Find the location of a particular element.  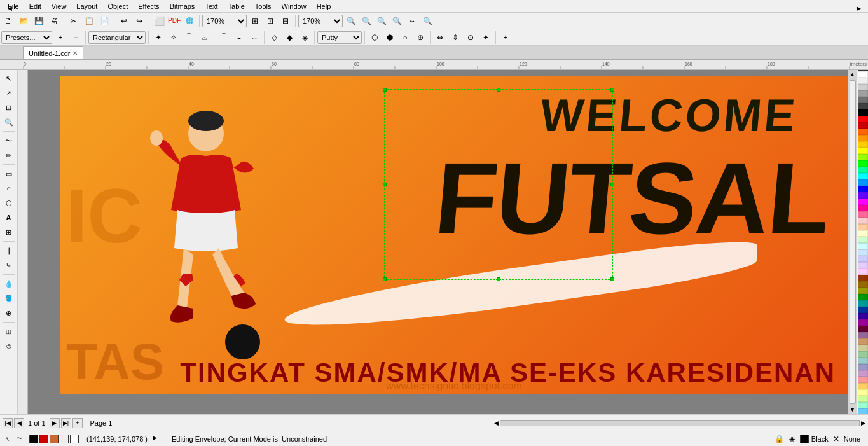

menu-bitmaps: Bitmaps is located at coordinates (183, 6).